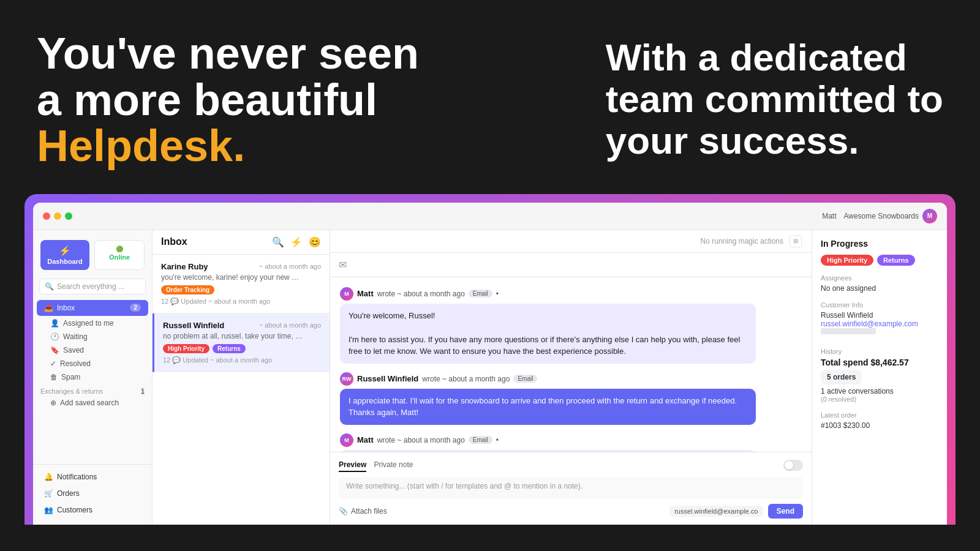 This screenshot has height=551, width=980. Describe the element at coordinates (717, 511) in the screenshot. I see `recipient-pill: russel.winfield@example.co` at that location.